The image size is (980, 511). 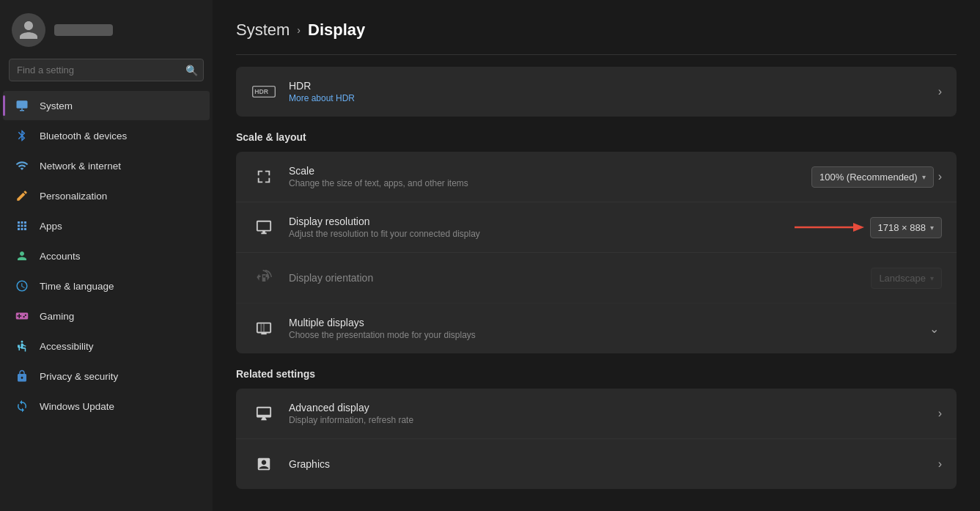 I want to click on scale-chevron-down-icon: ▾, so click(x=924, y=177).